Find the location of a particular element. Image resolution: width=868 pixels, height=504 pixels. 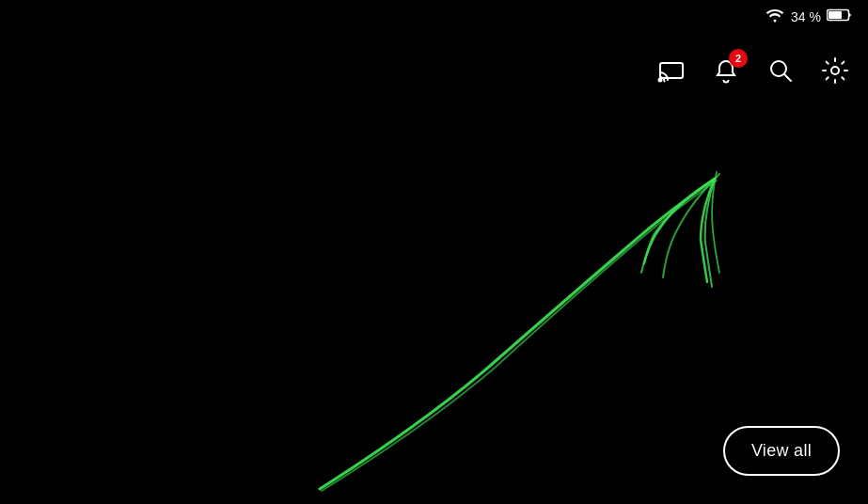

battery-percent: 34 % is located at coordinates (806, 17).